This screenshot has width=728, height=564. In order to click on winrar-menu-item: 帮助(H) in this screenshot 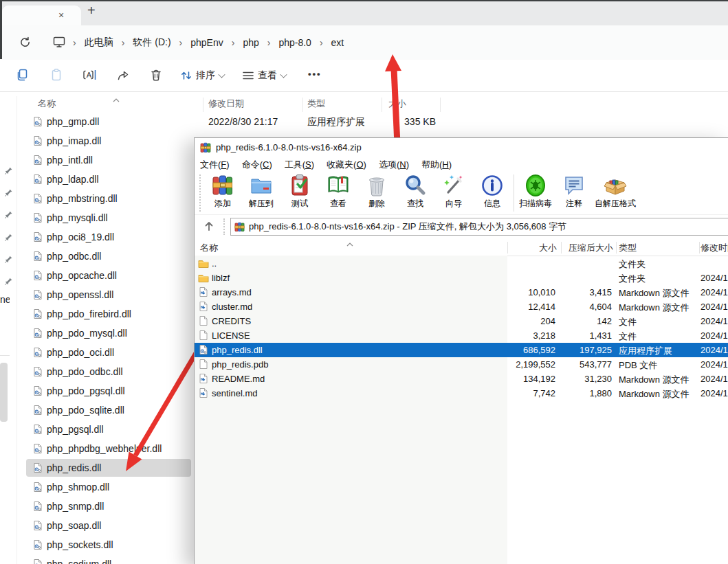, I will do `click(437, 165)`.